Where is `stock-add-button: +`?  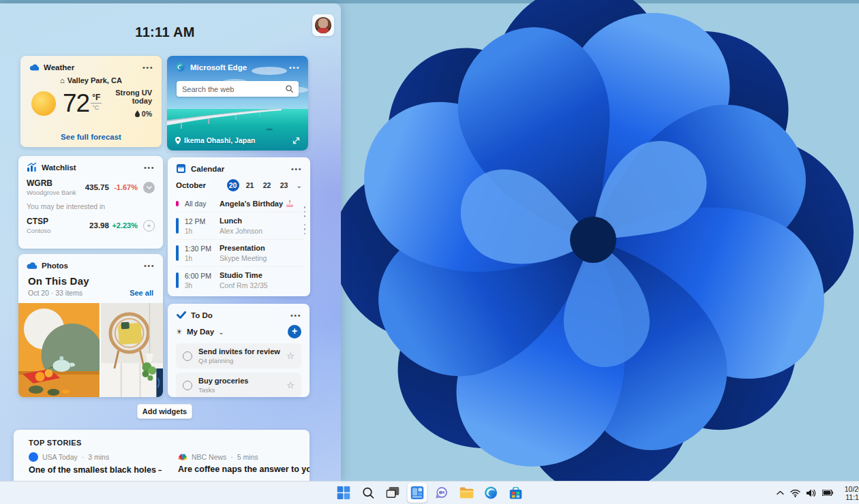
stock-add-button: + is located at coordinates (149, 226).